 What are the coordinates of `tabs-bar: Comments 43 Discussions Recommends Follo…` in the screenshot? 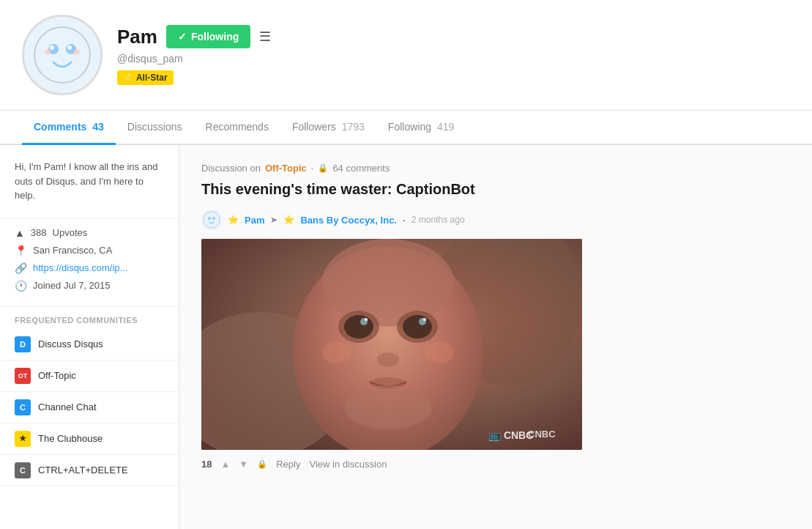 It's located at (406, 127).